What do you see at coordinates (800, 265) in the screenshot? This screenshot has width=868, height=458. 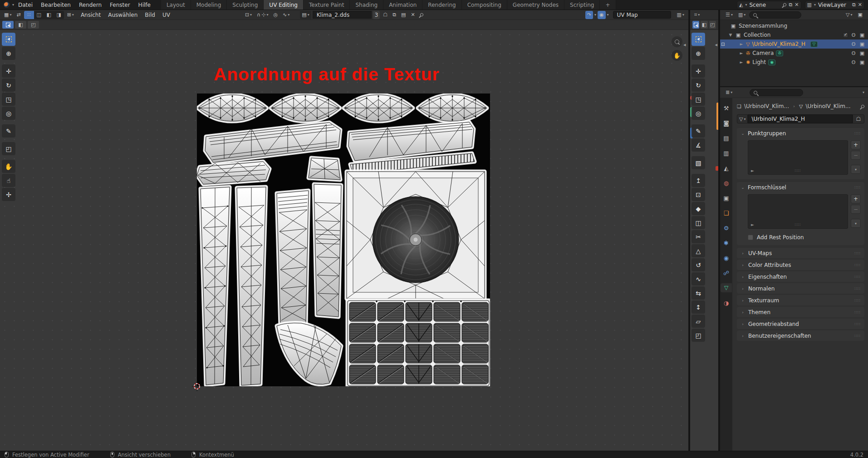 I see `collapsed-panel: › Color Attributes ∷∷` at bounding box center [800, 265].